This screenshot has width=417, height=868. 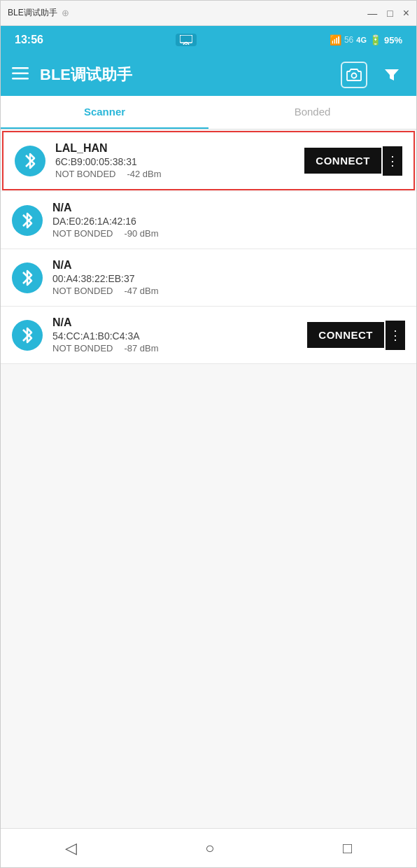 What do you see at coordinates (175, 336) in the screenshot?
I see `device-mac-4: 54:CC:A1:B0:C4:3A` at bounding box center [175, 336].